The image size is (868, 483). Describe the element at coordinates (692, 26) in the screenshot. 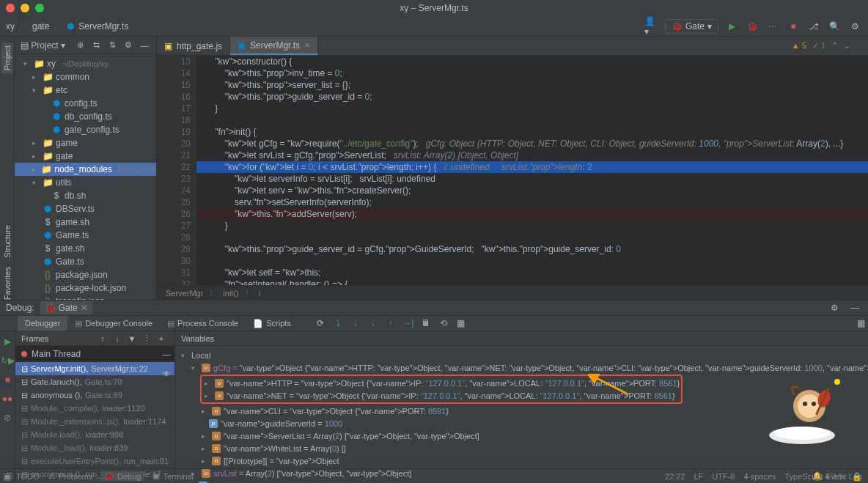

I see `run-configuration: 🐞 Gate ▾` at that location.